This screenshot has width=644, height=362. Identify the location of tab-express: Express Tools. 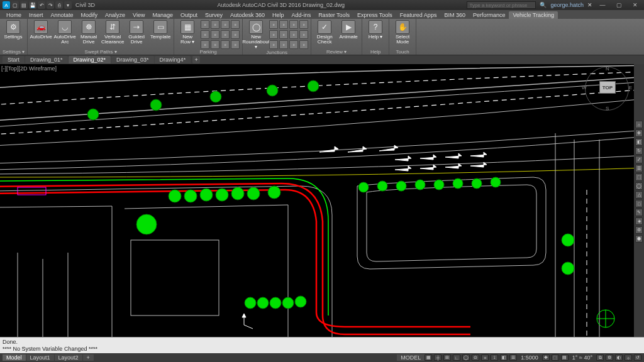
(375, 15).